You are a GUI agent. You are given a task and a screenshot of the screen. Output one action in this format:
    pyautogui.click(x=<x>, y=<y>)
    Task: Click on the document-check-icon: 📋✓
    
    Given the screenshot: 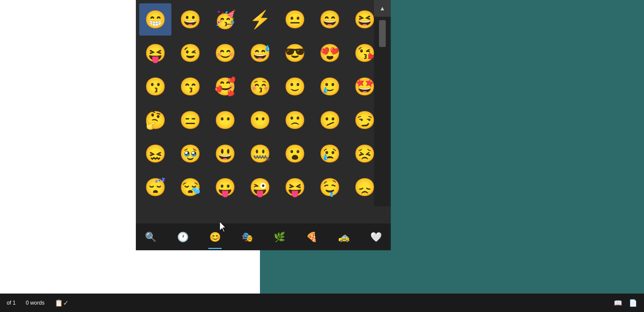 What is the action you would take?
    pyautogui.click(x=62, y=303)
    